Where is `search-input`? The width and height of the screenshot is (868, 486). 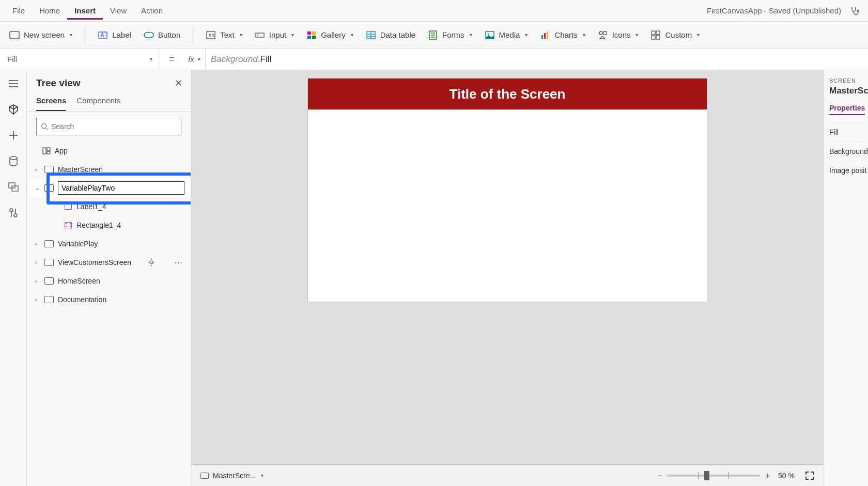 search-input is located at coordinates (109, 127).